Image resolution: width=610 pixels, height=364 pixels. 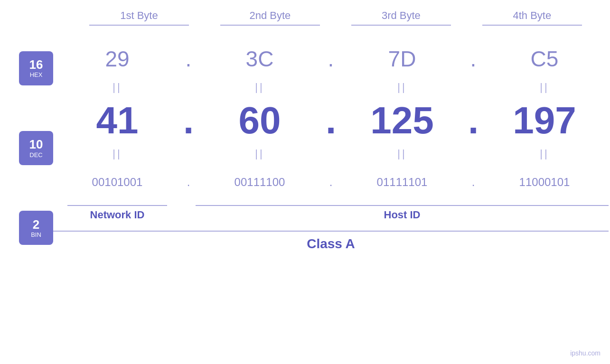 What do you see at coordinates (117, 205) in the screenshot?
I see `network-id-bracket` at bounding box center [117, 205].